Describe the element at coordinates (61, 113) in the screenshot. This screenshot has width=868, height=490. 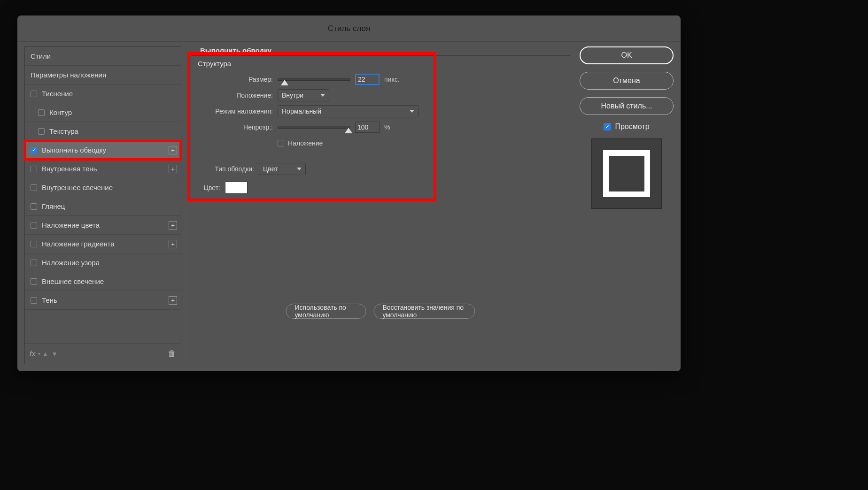
I see `sidebar-item-label: Контур` at that location.